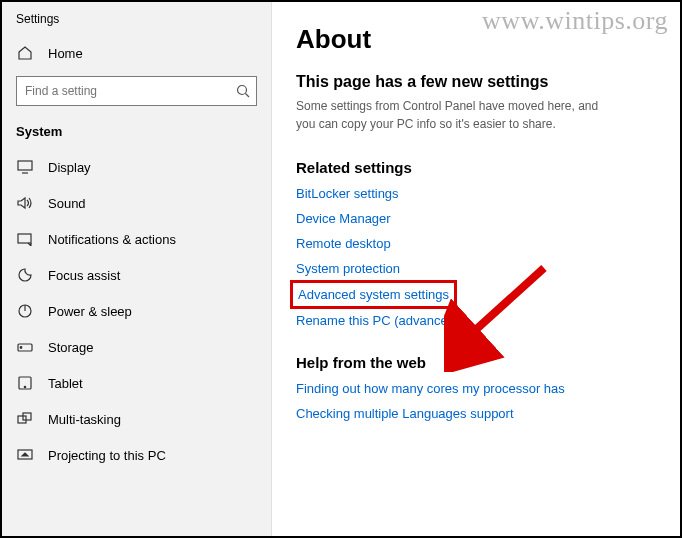 The image size is (682, 538). Describe the element at coordinates (25, 347) in the screenshot. I see `storage-icon` at that location.